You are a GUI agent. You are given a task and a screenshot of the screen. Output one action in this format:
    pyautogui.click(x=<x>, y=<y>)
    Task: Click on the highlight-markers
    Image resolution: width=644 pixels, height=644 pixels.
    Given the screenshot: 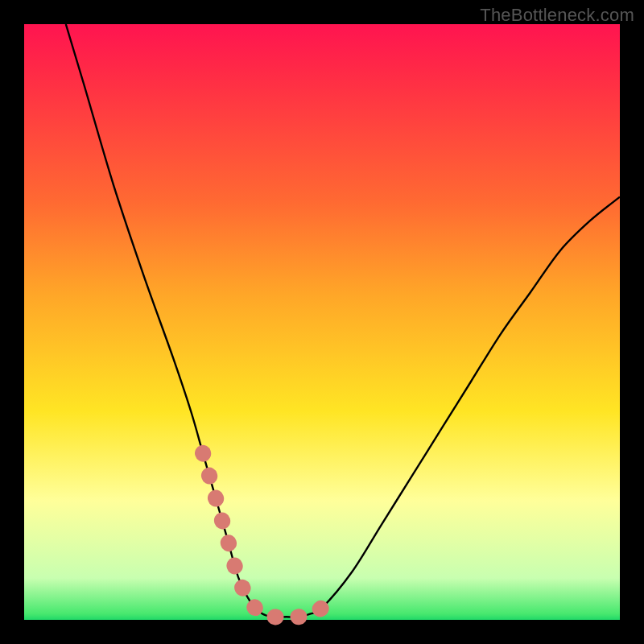 What is the action you would take?
    pyautogui.click(x=262, y=535)
    